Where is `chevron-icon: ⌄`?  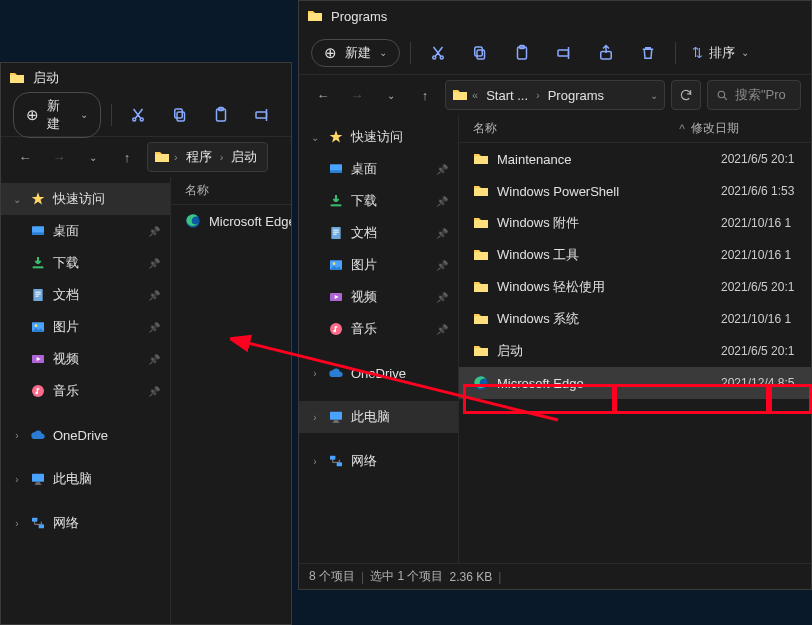
chevron-icon: ⌄ is located at coordinates (17, 200).